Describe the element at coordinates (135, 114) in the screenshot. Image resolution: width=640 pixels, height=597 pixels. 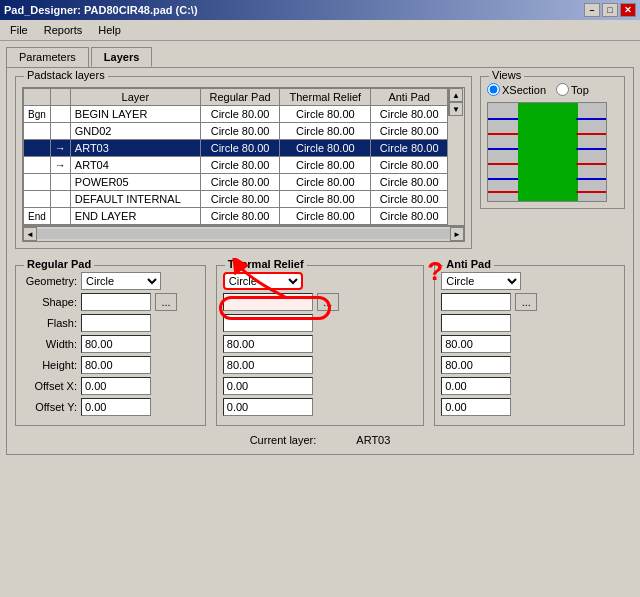
I see `row-layer-name: BEGIN LAYER` at that location.